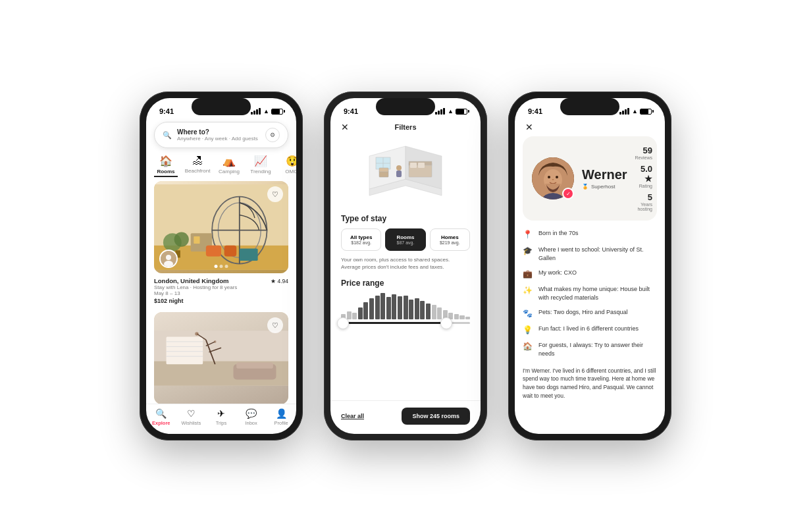 This screenshot has height=532, width=811. What do you see at coordinates (590, 386) in the screenshot?
I see `profile-bio: I'm Werner. I've lived in 6 different co…` at bounding box center [590, 386].